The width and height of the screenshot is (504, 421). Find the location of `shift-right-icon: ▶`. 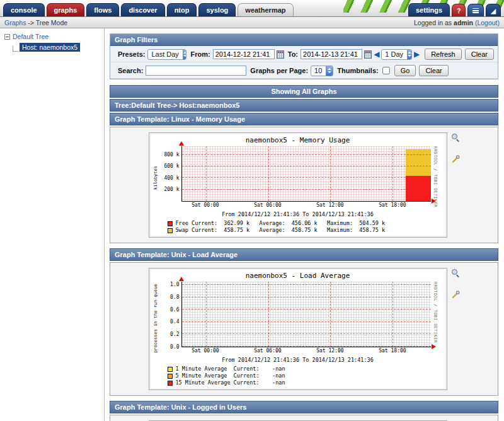

shift-right-icon: ▶ is located at coordinates (417, 54).